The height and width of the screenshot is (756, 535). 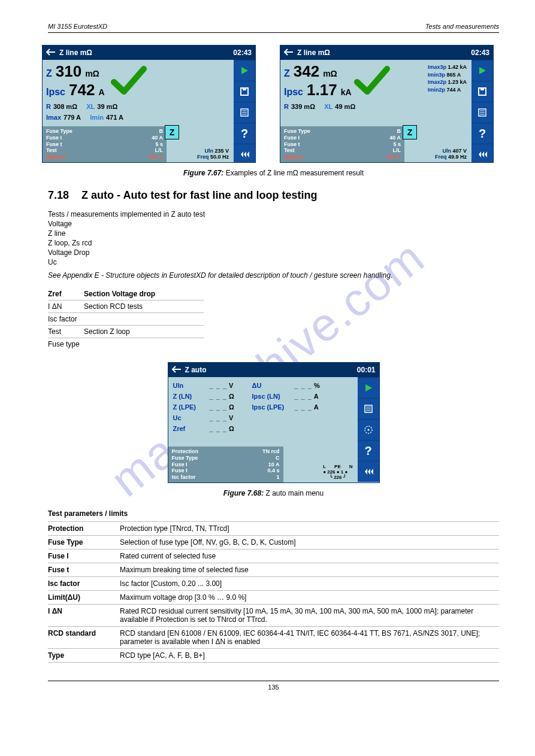 What do you see at coordinates (87, 514) in the screenshot?
I see `params-header: Test parameters / limits` at bounding box center [87, 514].